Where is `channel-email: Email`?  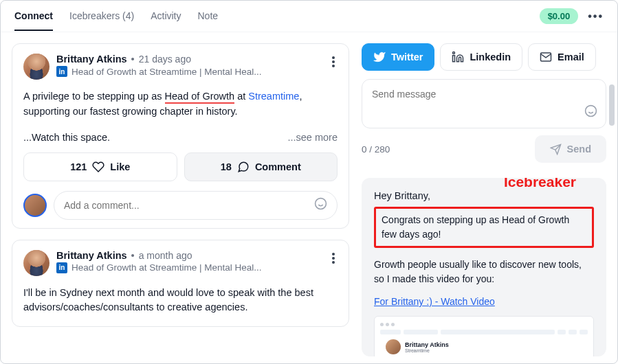
channel-email: Email is located at coordinates (562, 57).